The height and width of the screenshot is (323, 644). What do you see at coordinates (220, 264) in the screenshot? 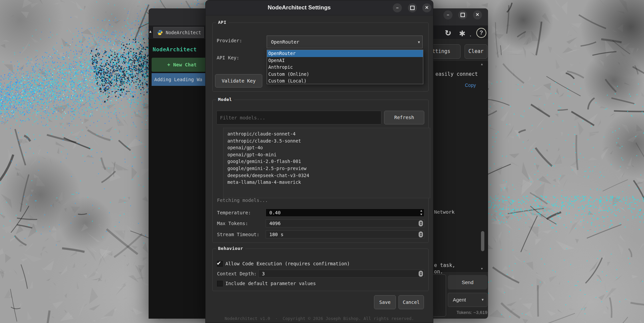
I see `allow-code-checkbox: ✔` at bounding box center [220, 264].